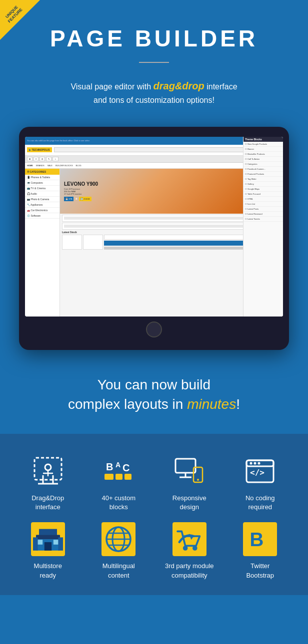  I want to click on feature-multistore: Multistoreready, so click(48, 551).